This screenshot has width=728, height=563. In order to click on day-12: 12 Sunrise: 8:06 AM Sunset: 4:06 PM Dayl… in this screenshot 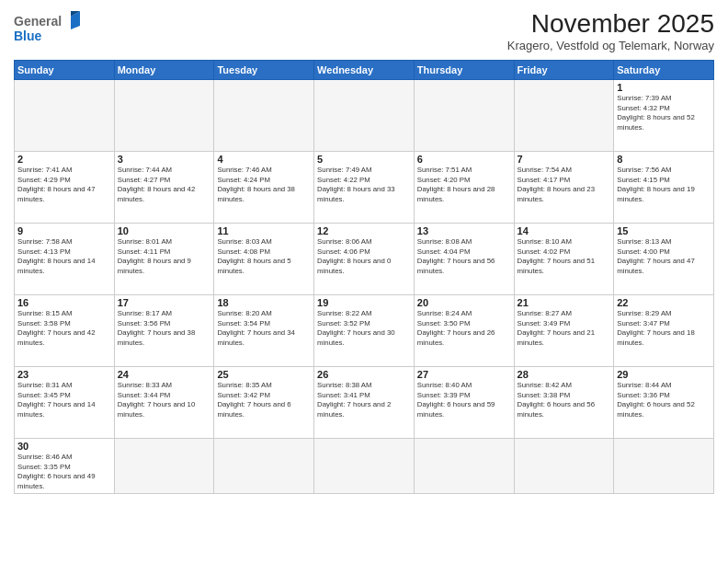, I will do `click(364, 259)`.